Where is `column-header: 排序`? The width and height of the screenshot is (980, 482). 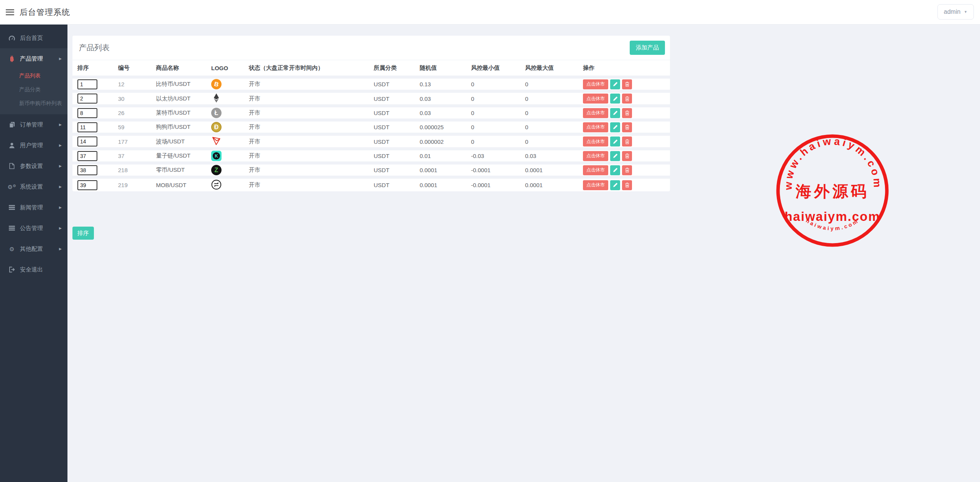 column-header: 排序 is located at coordinates (95, 69).